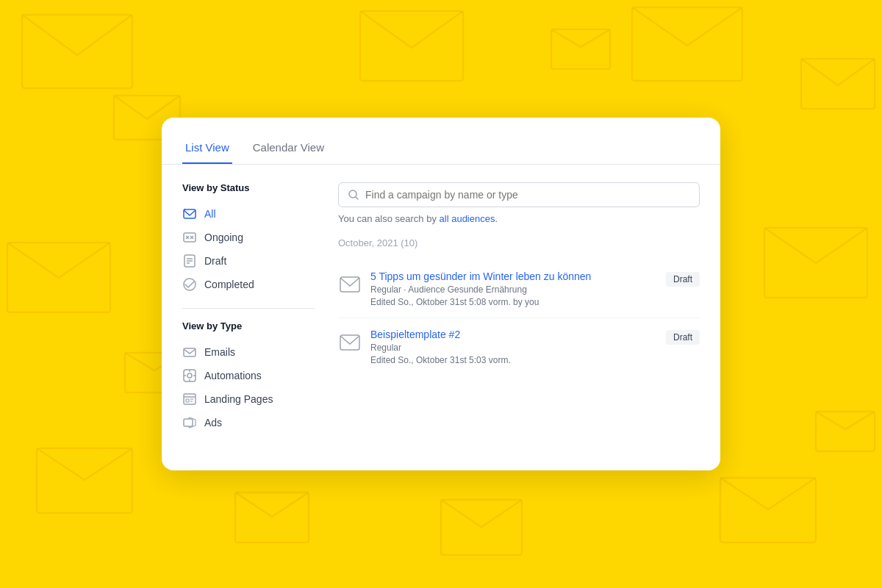 This screenshot has width=882, height=588. Describe the element at coordinates (514, 302) in the screenshot. I see `campaign-1-edited: Edited So., Oktober 31st 5:08 vorm. by y…` at that location.